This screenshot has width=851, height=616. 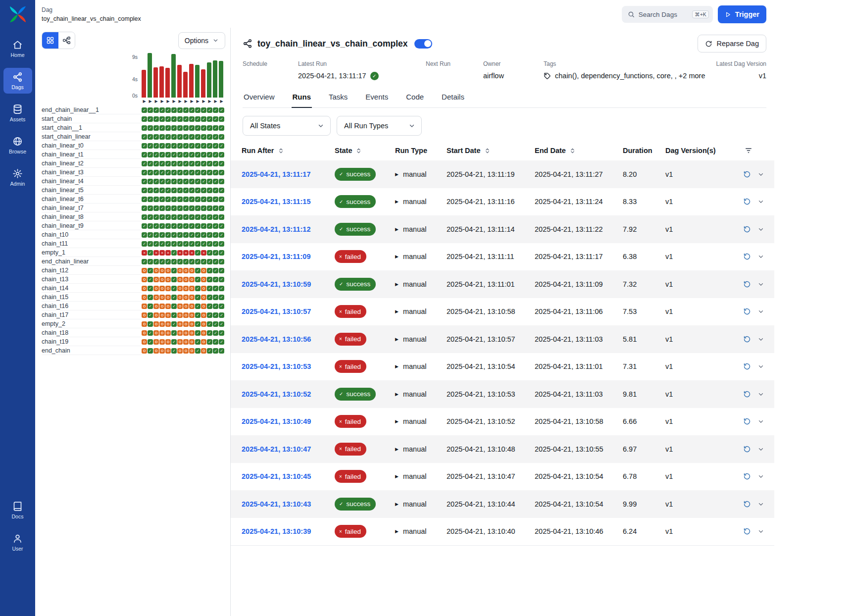 I want to click on run-after-link: 2025-04-21, 13:11:09, so click(x=276, y=257).